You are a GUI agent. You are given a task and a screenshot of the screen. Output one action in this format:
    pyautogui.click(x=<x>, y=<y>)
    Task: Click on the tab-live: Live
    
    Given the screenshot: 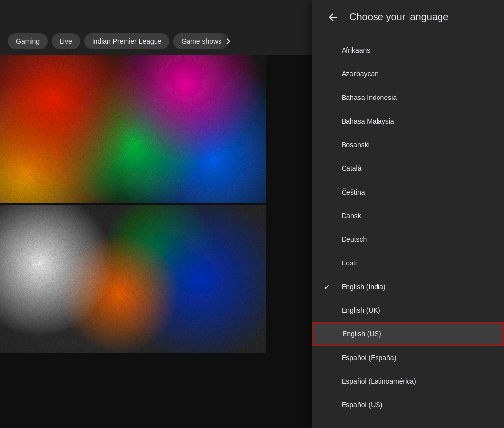 What is the action you would take?
    pyautogui.click(x=66, y=41)
    